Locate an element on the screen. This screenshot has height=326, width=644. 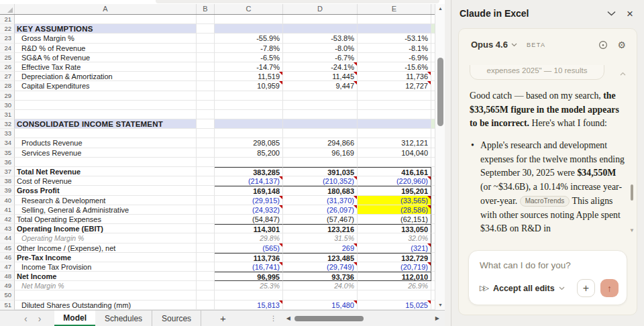
row-header-44: 44 is located at coordinates (7, 238).